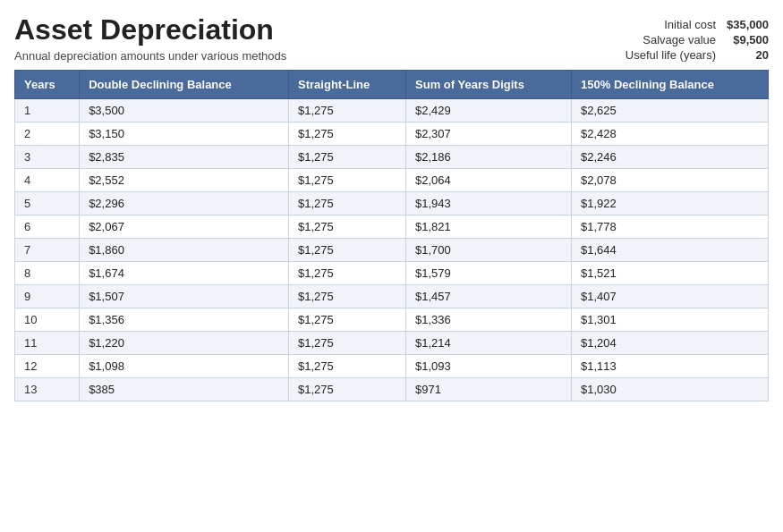  Describe the element at coordinates (489, 227) in the screenshot. I see `cell-r5-c3: $1,821` at that location.